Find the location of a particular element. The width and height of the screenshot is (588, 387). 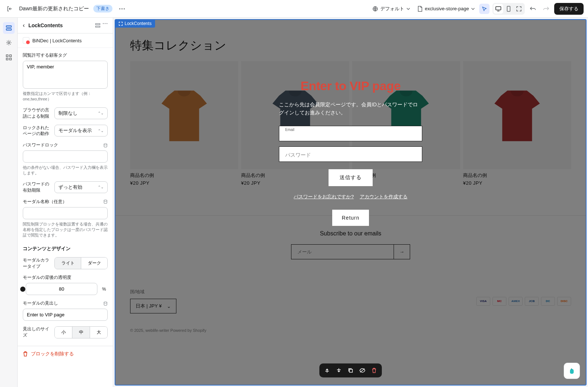

assistant-fab is located at coordinates (572, 371).